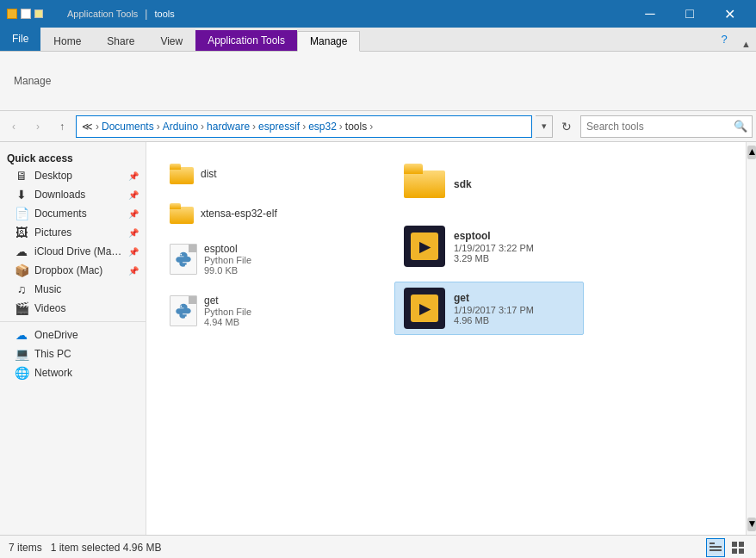 This screenshot has width=756, height=558. Describe the element at coordinates (746, 44) in the screenshot. I see `ribbon-collapse-button: ▲` at that location.